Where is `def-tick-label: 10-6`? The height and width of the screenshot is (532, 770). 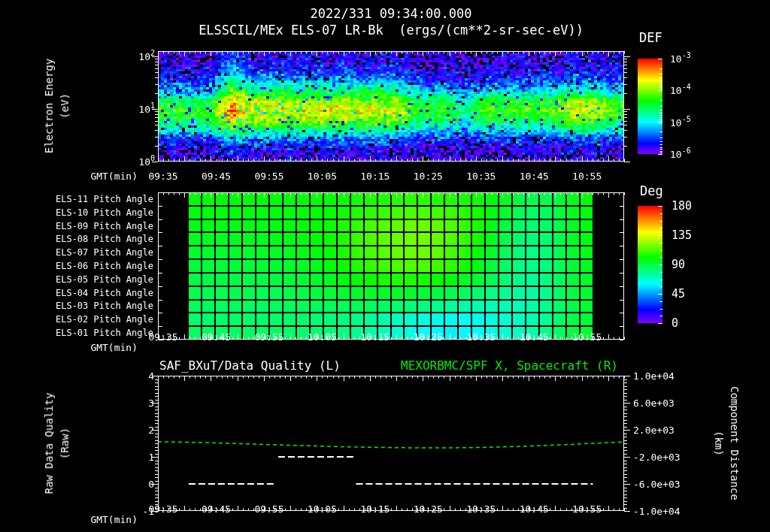 def-tick-label: 10-6 is located at coordinates (681, 153).